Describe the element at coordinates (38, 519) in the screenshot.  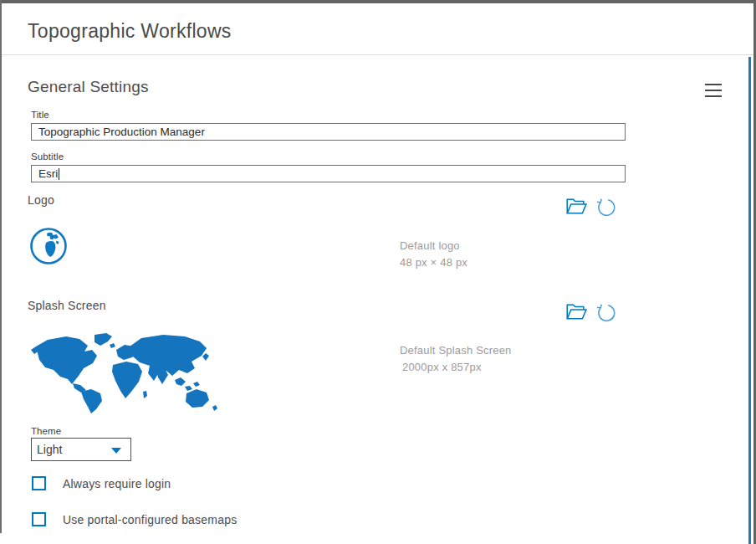
I see `portal-basemaps-checkbox` at that location.